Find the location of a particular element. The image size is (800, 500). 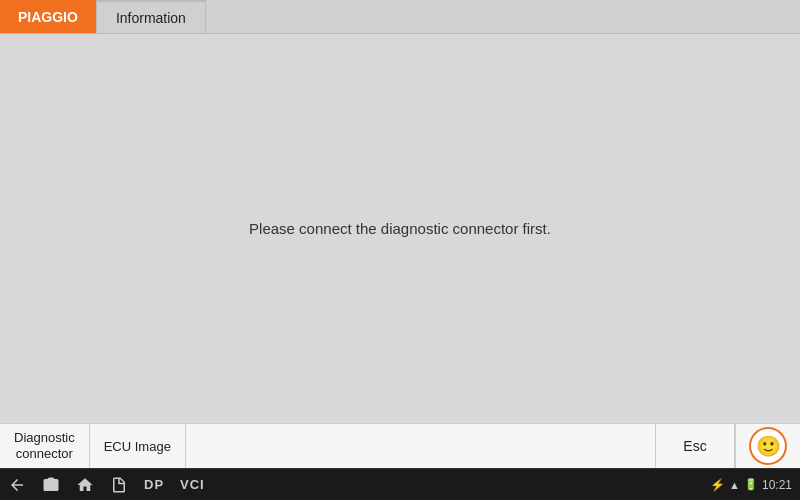

bottom-action-bar: Diagnostic connector ECU Image Esc 🙂 is located at coordinates (400, 446).